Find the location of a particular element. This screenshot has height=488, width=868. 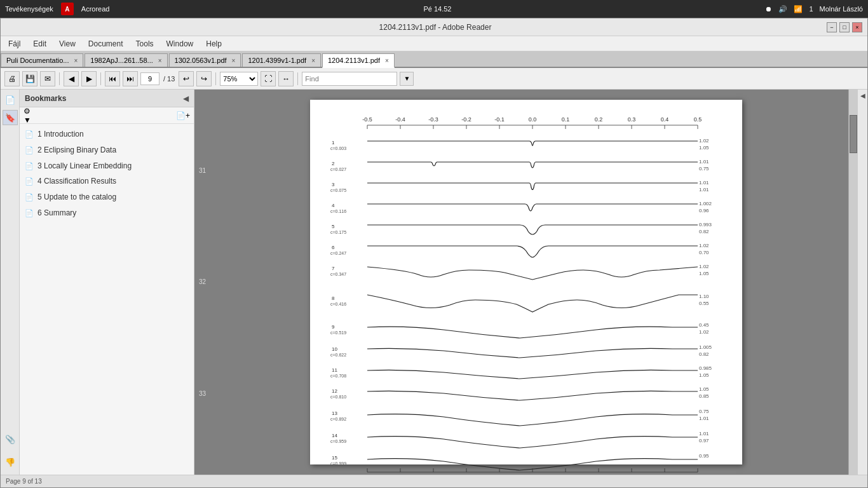

sidebar-new-btn: 📄+ is located at coordinates (183, 116).